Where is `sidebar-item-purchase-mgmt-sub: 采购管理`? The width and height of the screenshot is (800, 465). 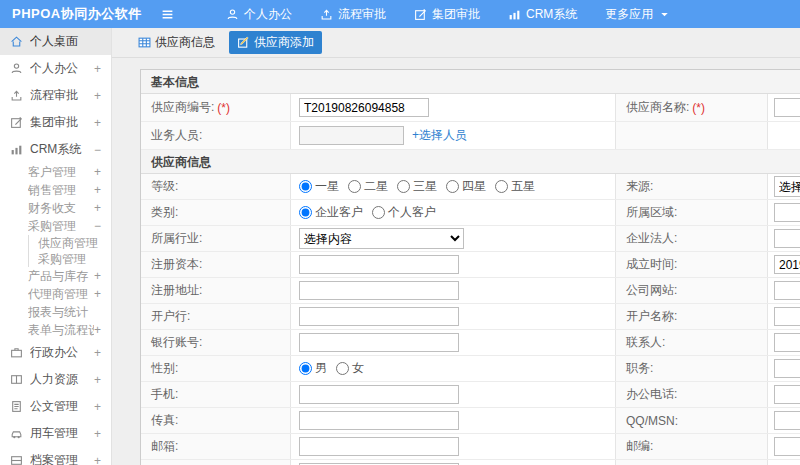
sidebar-item-purchase-mgmt-sub: 采购管理 is located at coordinates (70, 259).